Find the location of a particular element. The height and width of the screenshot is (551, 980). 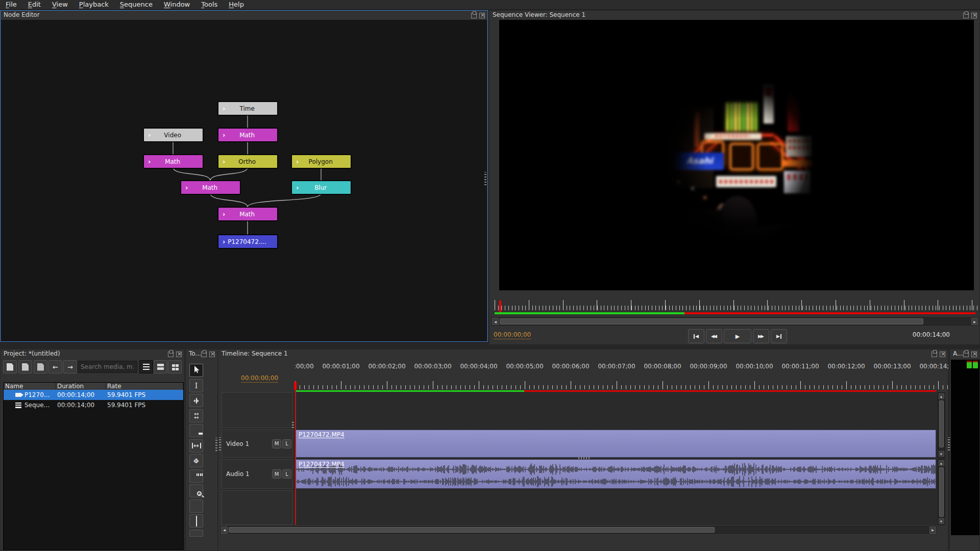

menu-view: View is located at coordinates (60, 5).